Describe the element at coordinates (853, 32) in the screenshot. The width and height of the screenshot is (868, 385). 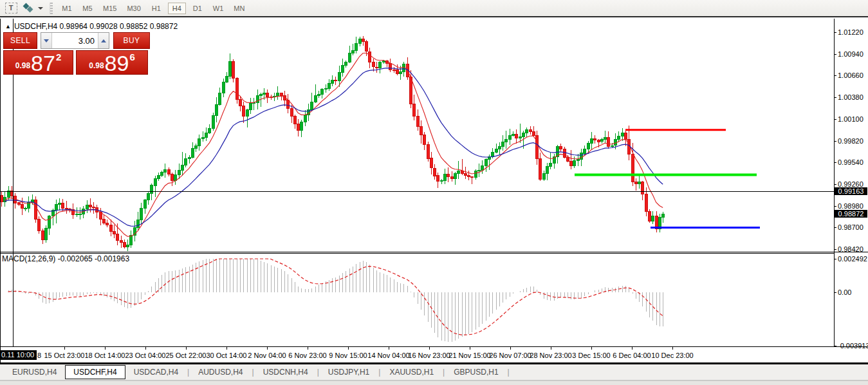
I see `price-axis-tick: 1.01220` at that location.